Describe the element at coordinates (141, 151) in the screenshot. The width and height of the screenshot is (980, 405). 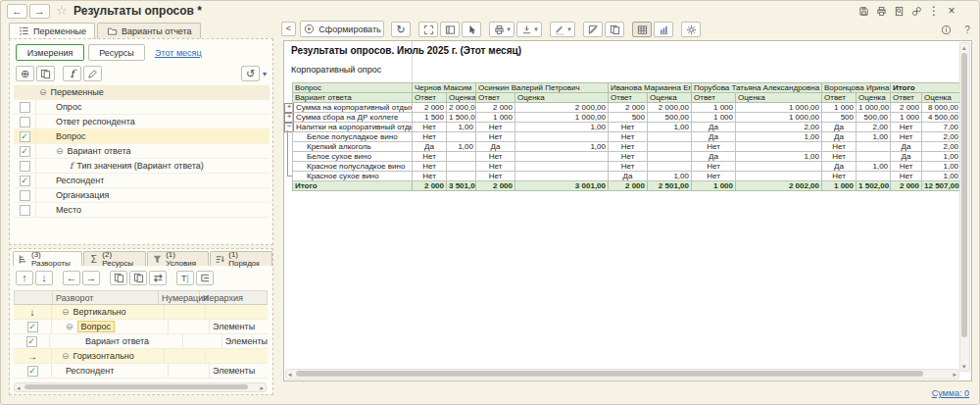
I see `tree-item: ✓⊖Вариант ответа` at that location.